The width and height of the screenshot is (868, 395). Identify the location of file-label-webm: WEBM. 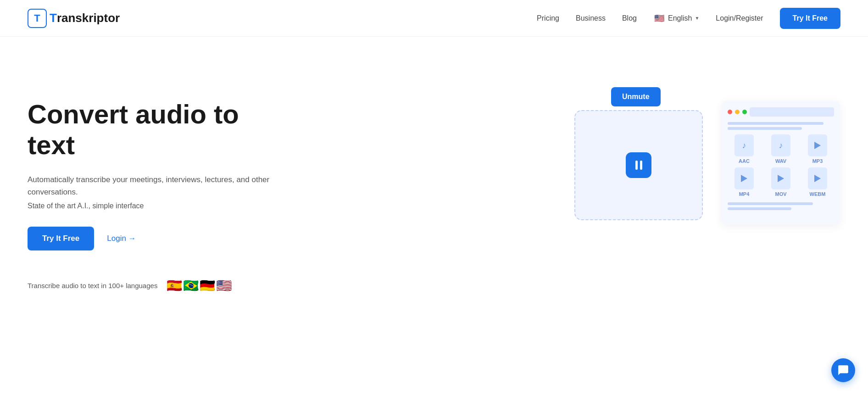
(818, 194).